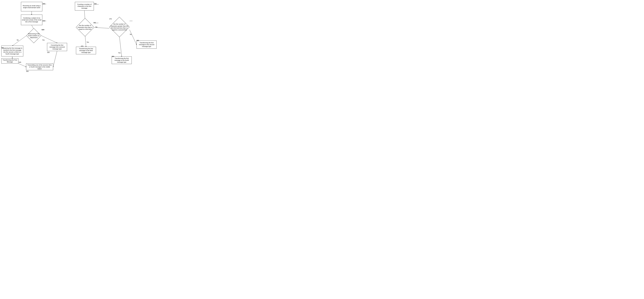 This screenshot has height=299, width=644. What do you see at coordinates (27, 71) in the screenshot?
I see `step-350: 350` at bounding box center [27, 71].